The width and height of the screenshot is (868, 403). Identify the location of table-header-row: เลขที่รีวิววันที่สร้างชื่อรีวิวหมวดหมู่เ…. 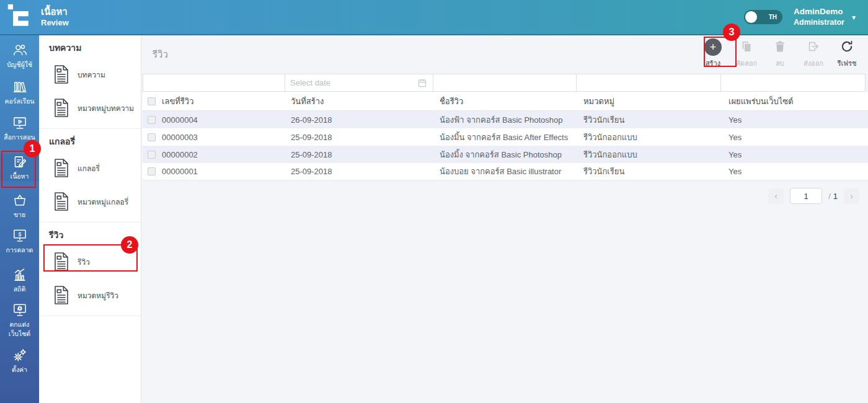
(505, 102).